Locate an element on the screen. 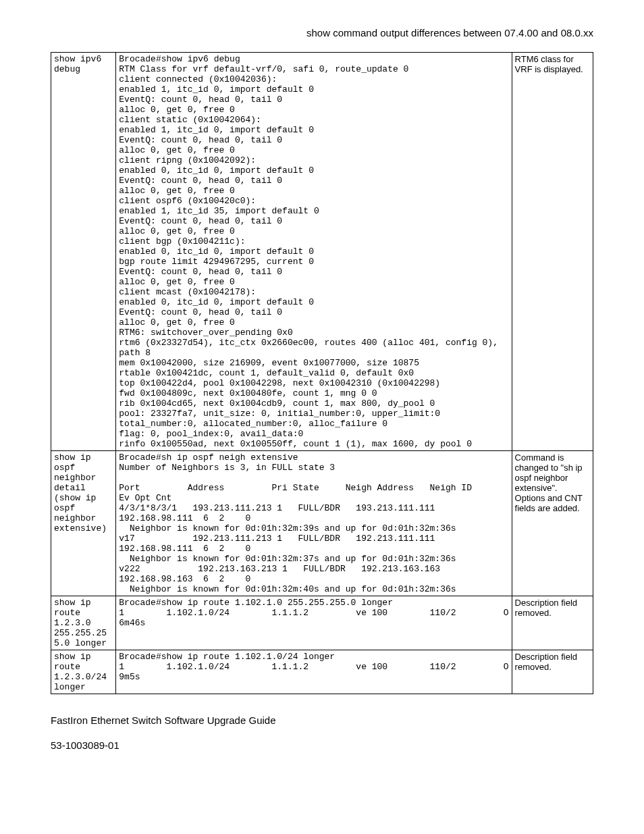 Image resolution: width=644 pixels, height=834 pixels. page-header: show command output differences between … is located at coordinates (322, 32).